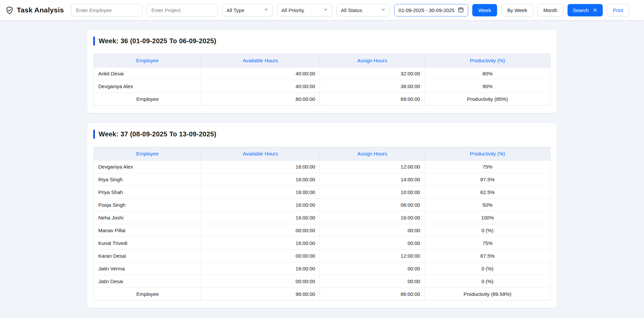  Describe the element at coordinates (487, 294) in the screenshot. I see `productivity-total-cell: Productivity (89.58%)` at that location.